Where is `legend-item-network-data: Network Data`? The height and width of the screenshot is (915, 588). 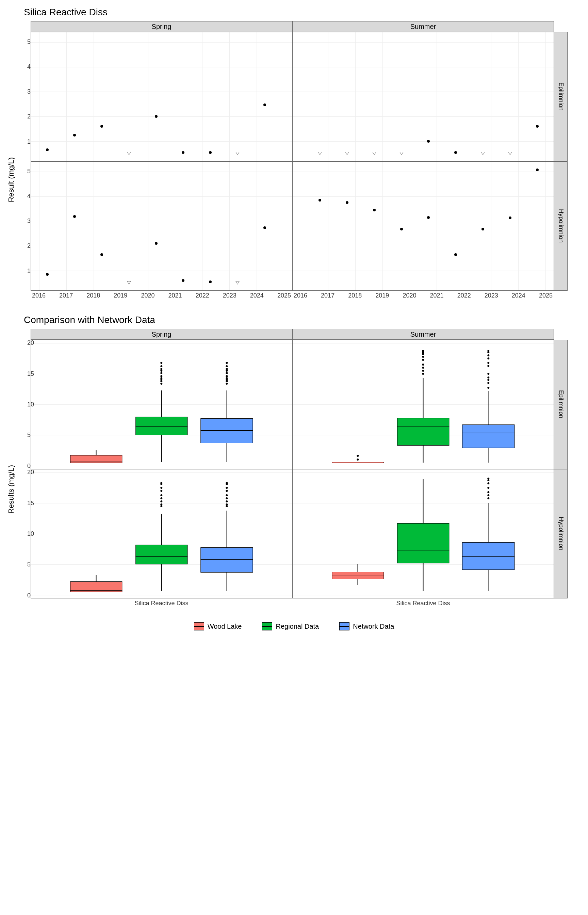
legend-item-network-data: Network Data is located at coordinates (367, 626).